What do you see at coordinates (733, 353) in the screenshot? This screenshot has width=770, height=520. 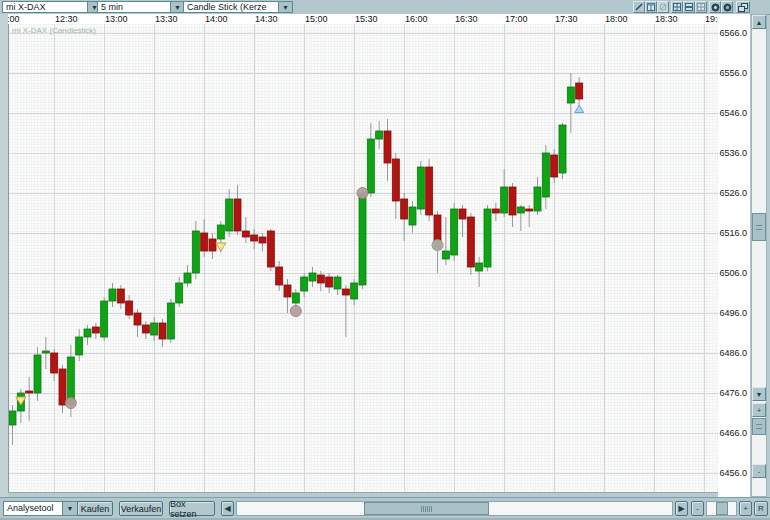 I see `price-axis-label: 6486.0` at bounding box center [733, 353].